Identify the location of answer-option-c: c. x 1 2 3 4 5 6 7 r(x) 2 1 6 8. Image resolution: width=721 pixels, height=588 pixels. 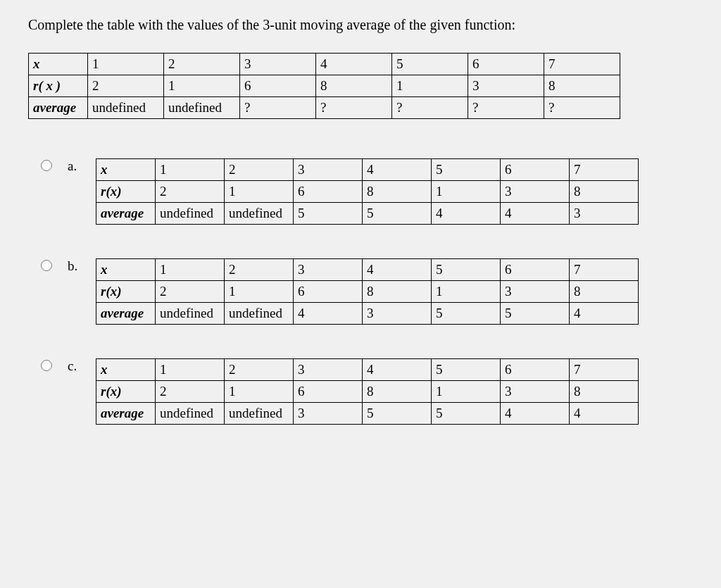
(360, 392).